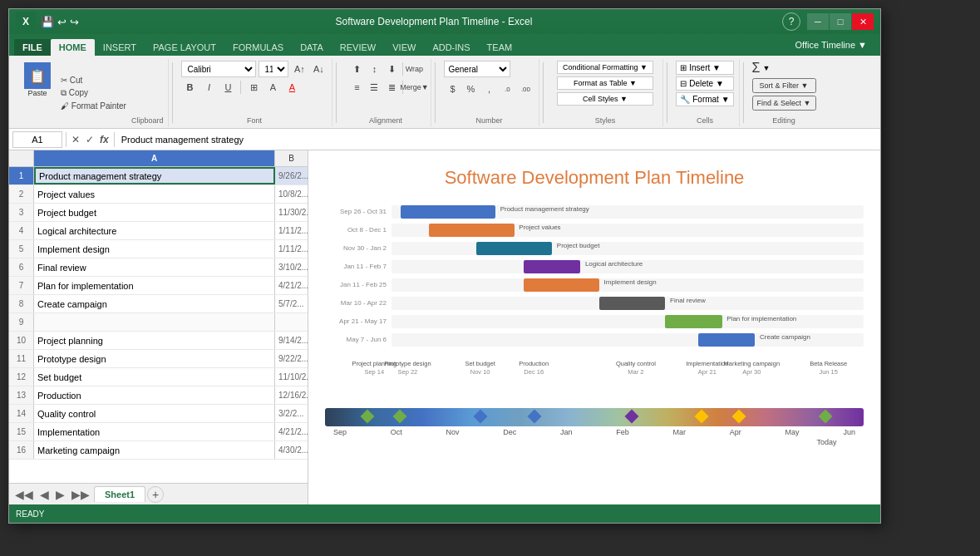  I want to click on font-grow-button: A↑, so click(299, 69).